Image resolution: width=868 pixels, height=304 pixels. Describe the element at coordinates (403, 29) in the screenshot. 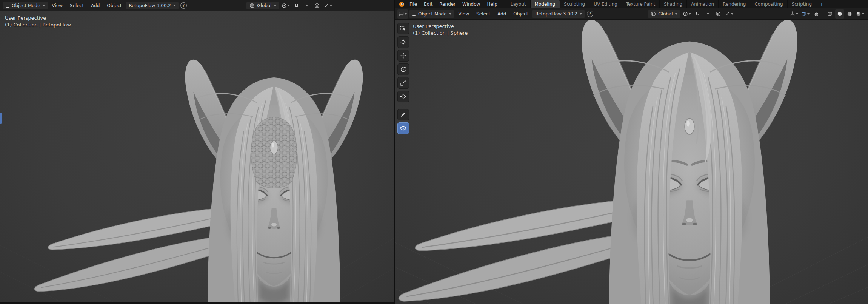

I see `box-select-icon` at that location.